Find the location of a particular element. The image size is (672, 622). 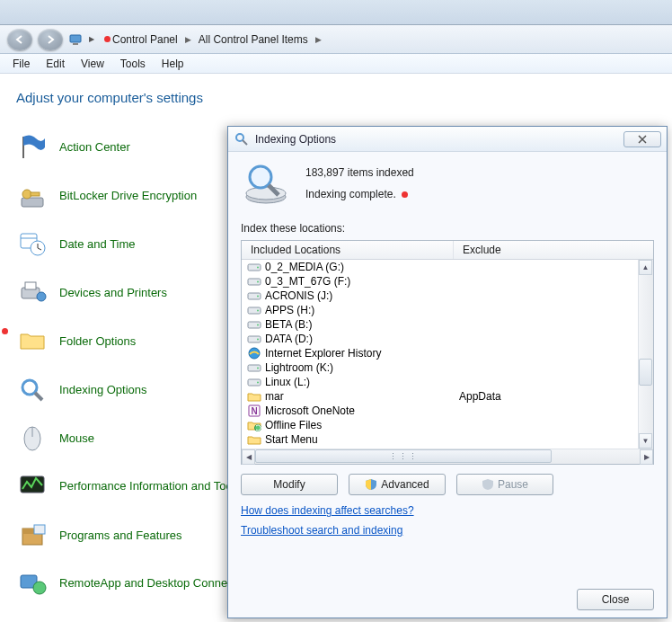

close-button is located at coordinates (642, 139).